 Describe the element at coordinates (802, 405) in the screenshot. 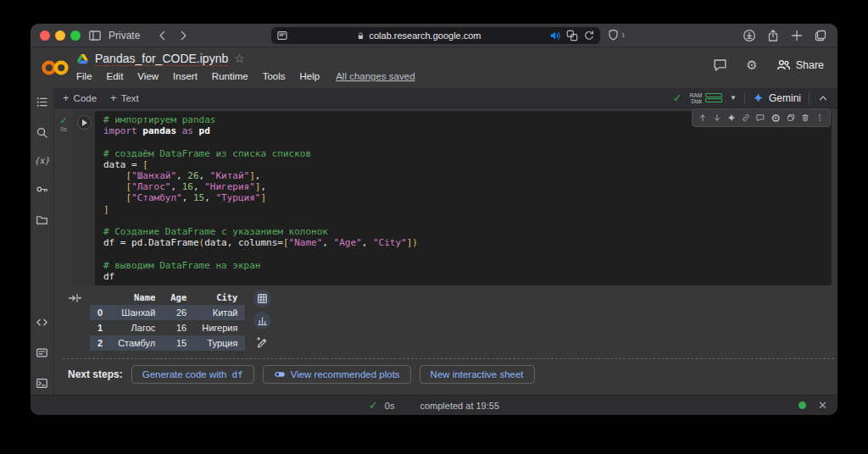

I see `kernel-status-dot` at that location.